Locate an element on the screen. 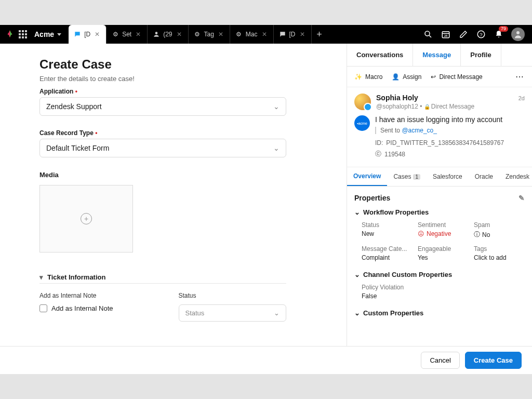 The image size is (532, 399). dm-action: ↩Direct Message is located at coordinates (456, 77).